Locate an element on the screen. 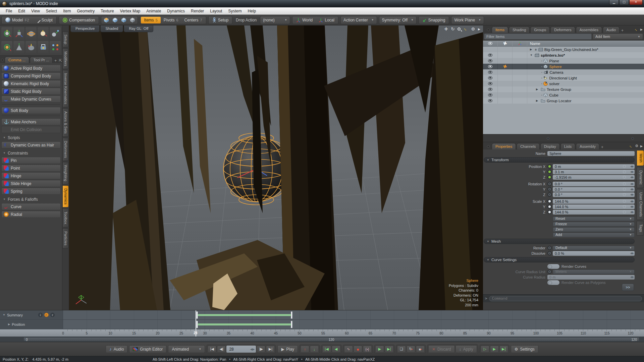 This screenshot has width=644, height=362. stop-mark-icon: ■● is located at coordinates (420, 349).